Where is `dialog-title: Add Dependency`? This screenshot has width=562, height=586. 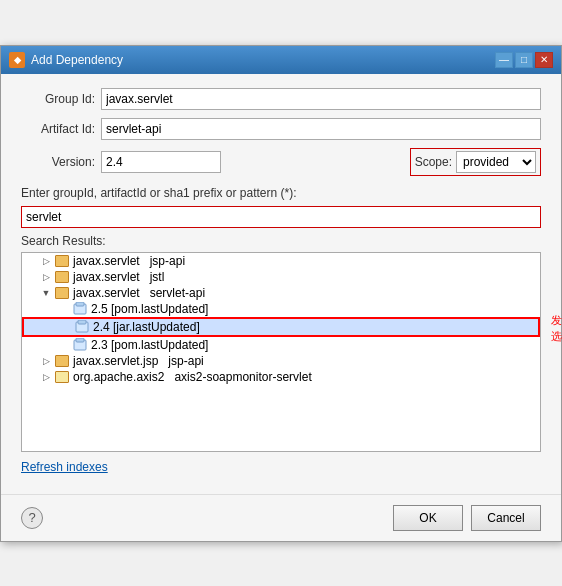 dialog-title: Add Dependency is located at coordinates (77, 60).